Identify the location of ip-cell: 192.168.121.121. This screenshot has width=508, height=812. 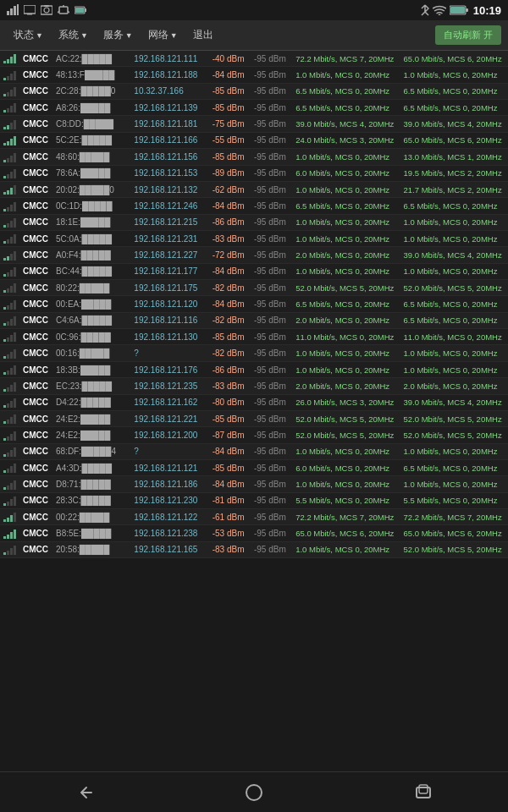
(169, 467).